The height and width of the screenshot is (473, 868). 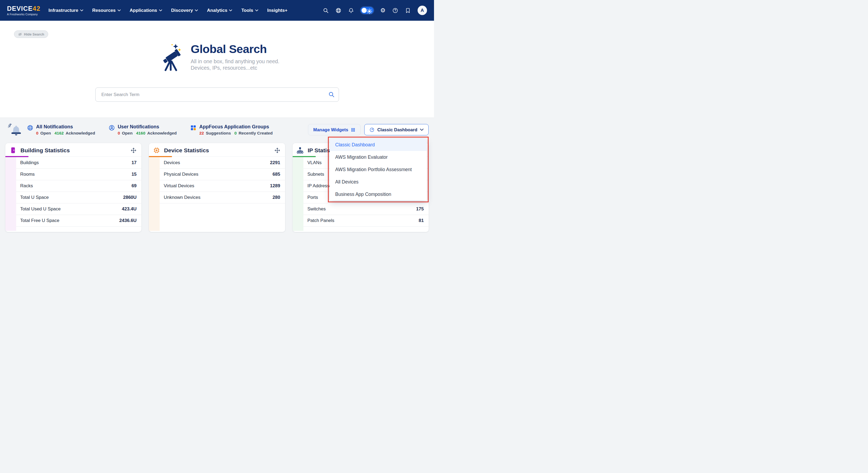 What do you see at coordinates (79, 163) in the screenshot?
I see `stat-row-buildings: Buildings 17` at bounding box center [79, 163].